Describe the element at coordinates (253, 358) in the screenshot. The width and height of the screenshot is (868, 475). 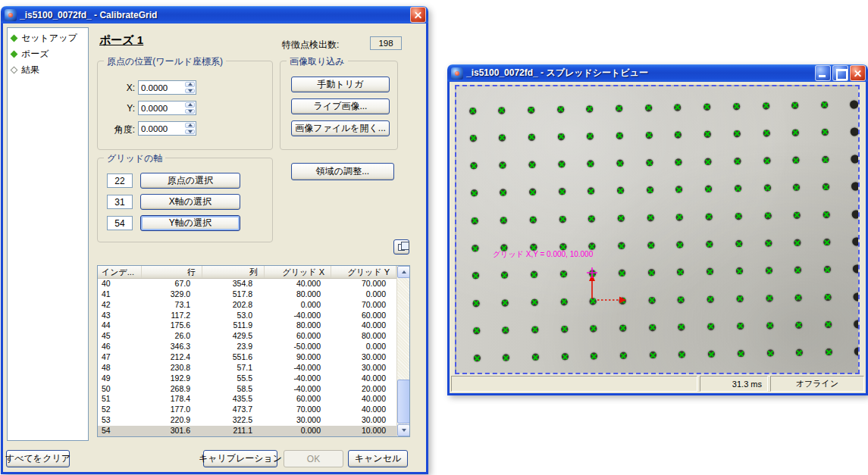
I see `table-row: 47212.4551.690.00030.000` at that location.